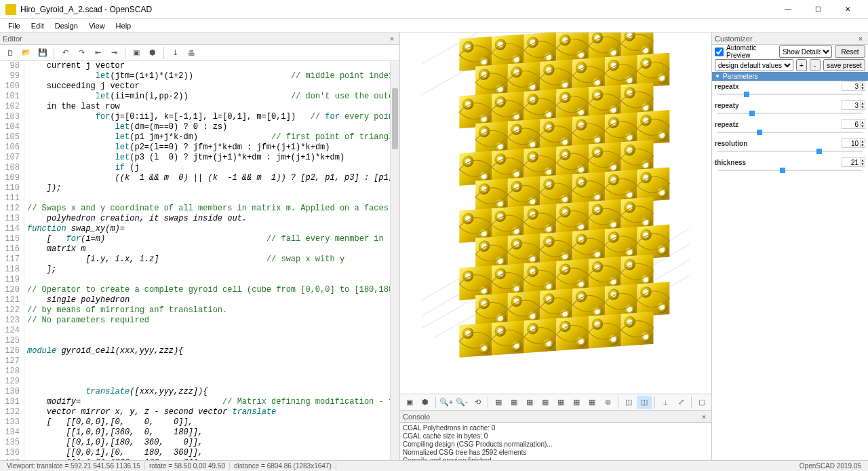  I want to click on undo-icon: ↶, so click(65, 53).